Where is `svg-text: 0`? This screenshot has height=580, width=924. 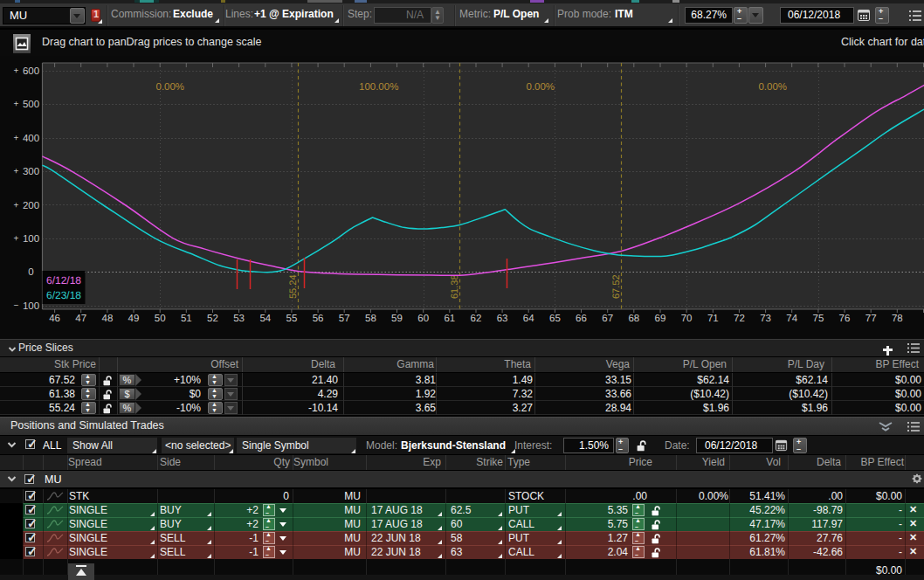 svg-text: 0 is located at coordinates (31, 273).